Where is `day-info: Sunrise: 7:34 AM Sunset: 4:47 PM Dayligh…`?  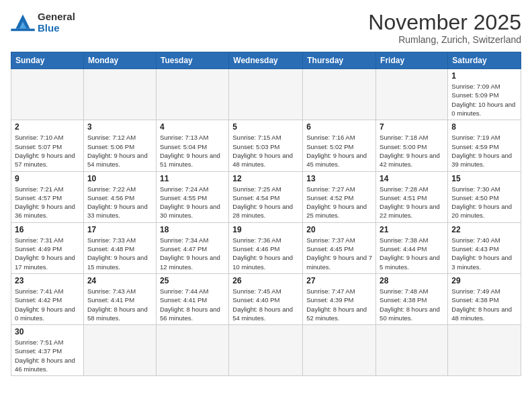
day-info: Sunrise: 7:34 AM Sunset: 4:47 PM Dayligh… is located at coordinates (192, 254).